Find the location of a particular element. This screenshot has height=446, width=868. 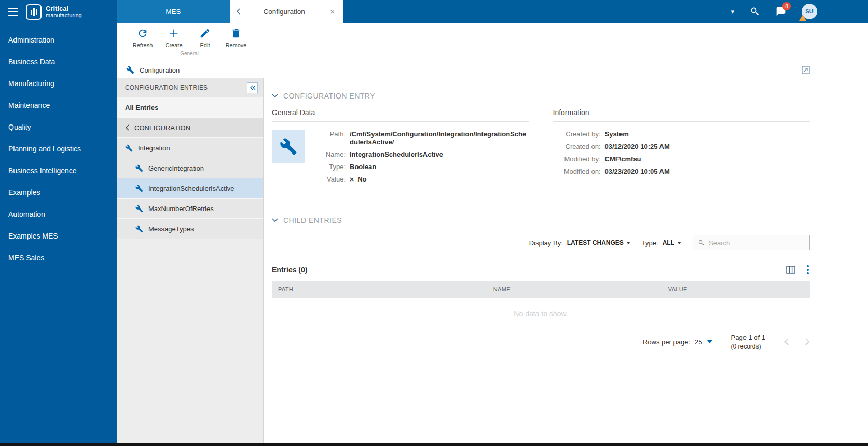

logo-mark-icon is located at coordinates (34, 12).